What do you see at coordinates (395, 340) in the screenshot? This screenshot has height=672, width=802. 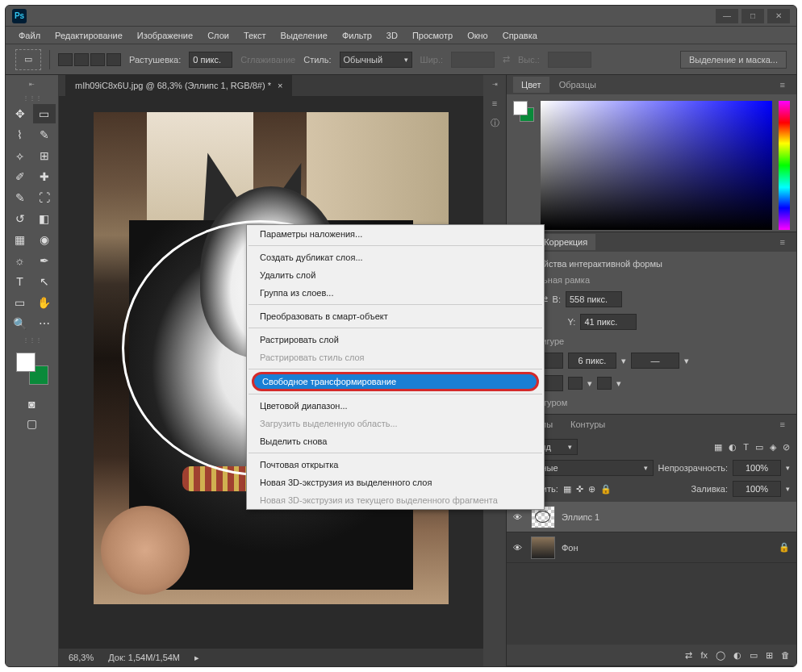 I see `context-menu-item: Растрировать слой` at bounding box center [395, 340].